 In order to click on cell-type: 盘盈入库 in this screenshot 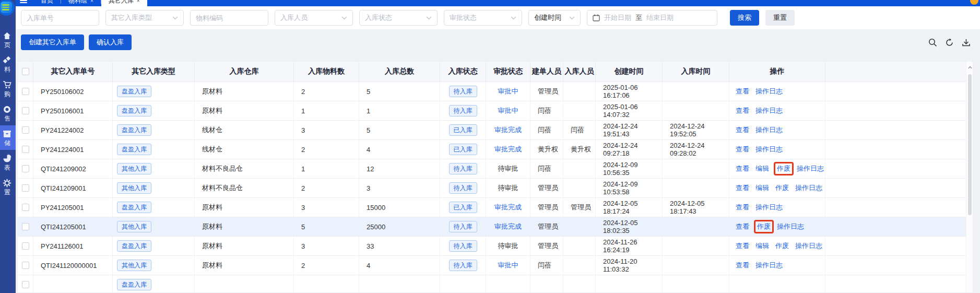, I will do `click(154, 149)`.